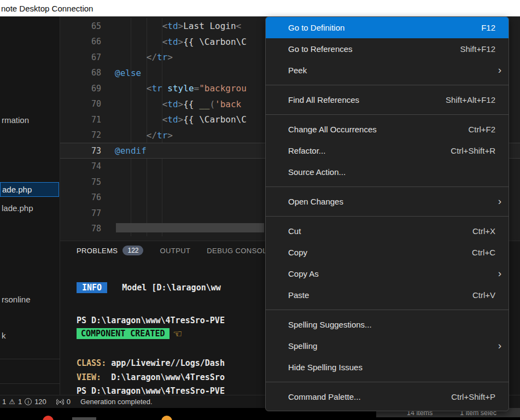  Describe the element at coordinates (482, 129) in the screenshot. I see `menu-item-shortcut: Ctrl+F2` at that location.